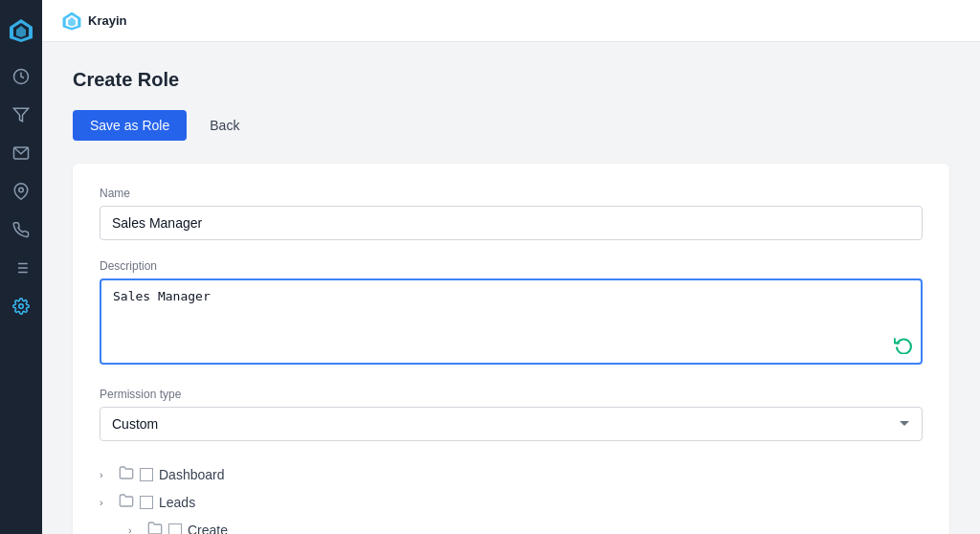 This screenshot has height=534, width=980. I want to click on sidebar-item-settings, so click(21, 306).